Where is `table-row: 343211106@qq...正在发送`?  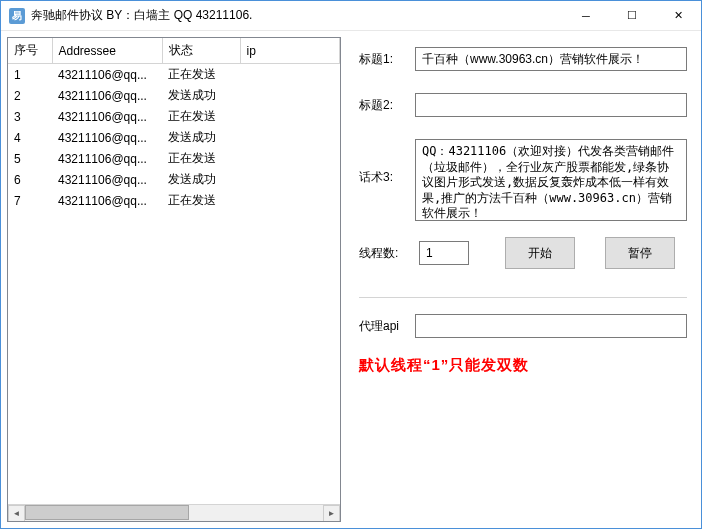 table-row: 343211106@qq...正在发送 is located at coordinates (174, 116).